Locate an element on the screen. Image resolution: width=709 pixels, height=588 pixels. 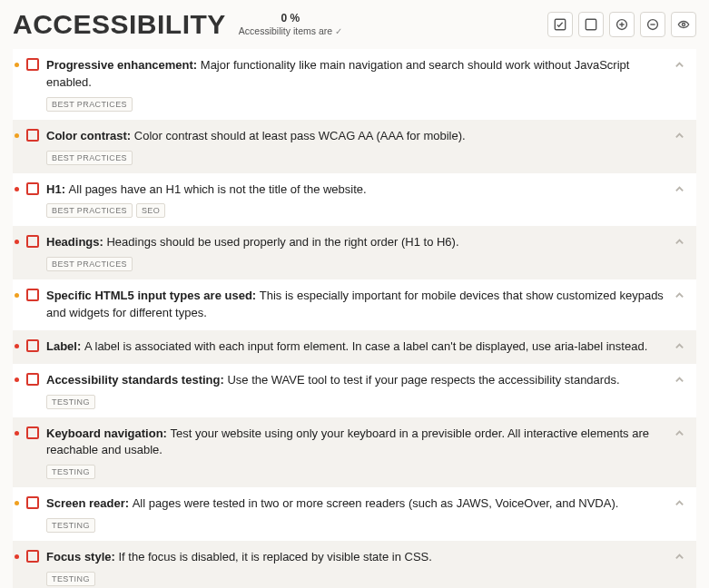
plus-circle-icon is located at coordinates (622, 24).